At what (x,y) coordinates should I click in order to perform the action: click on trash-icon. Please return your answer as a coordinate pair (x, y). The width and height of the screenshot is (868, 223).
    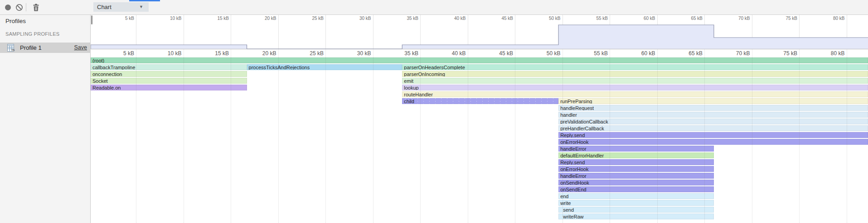
    Looking at the image, I should click on (36, 7).